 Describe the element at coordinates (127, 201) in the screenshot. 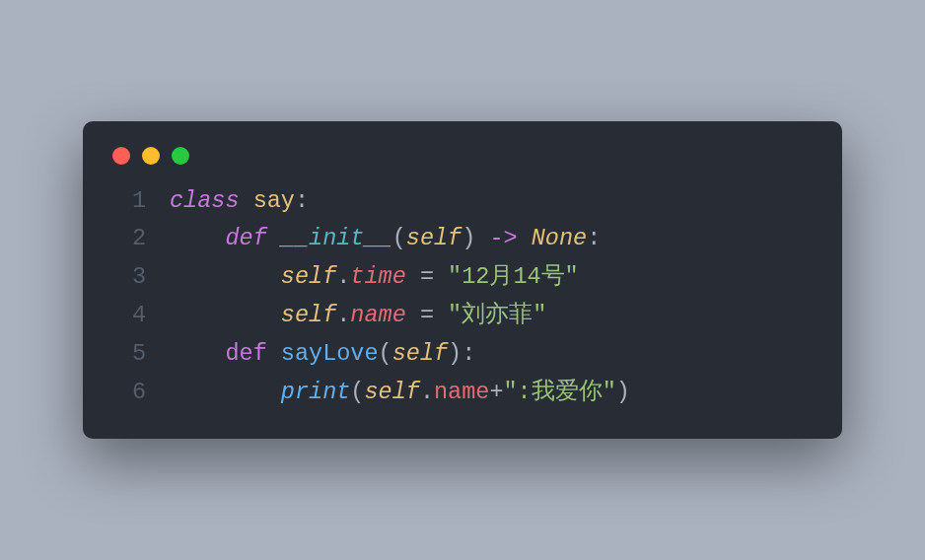

I see `line-number: 1` at that location.